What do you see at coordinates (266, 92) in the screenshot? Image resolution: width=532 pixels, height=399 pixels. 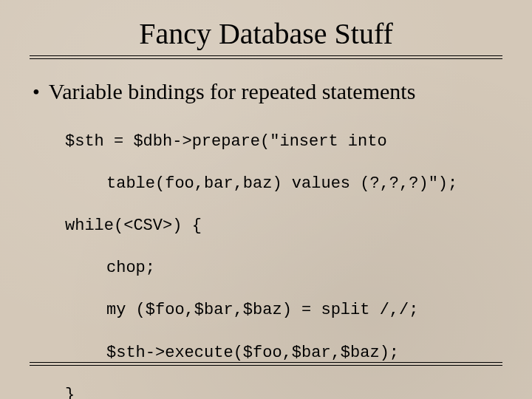 I see `bullet-item: • Variable bindings for repeated stateme…` at bounding box center [266, 92].